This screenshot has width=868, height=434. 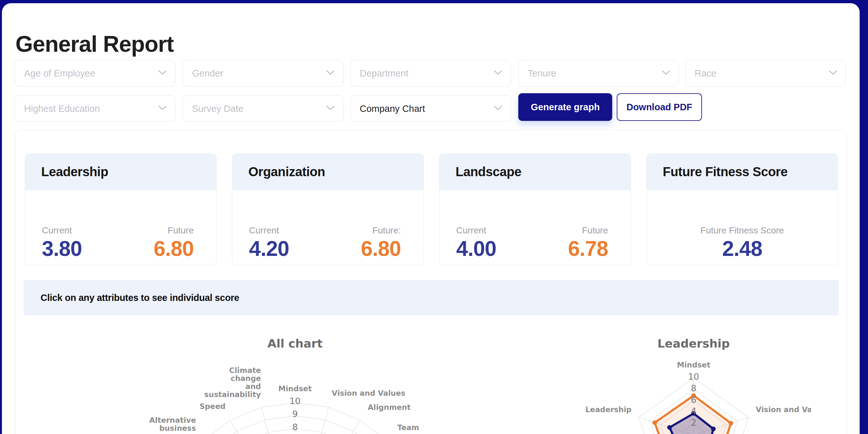 What do you see at coordinates (62, 109) in the screenshot?
I see `filter-highest-education-placeholder: Highest Education` at bounding box center [62, 109].